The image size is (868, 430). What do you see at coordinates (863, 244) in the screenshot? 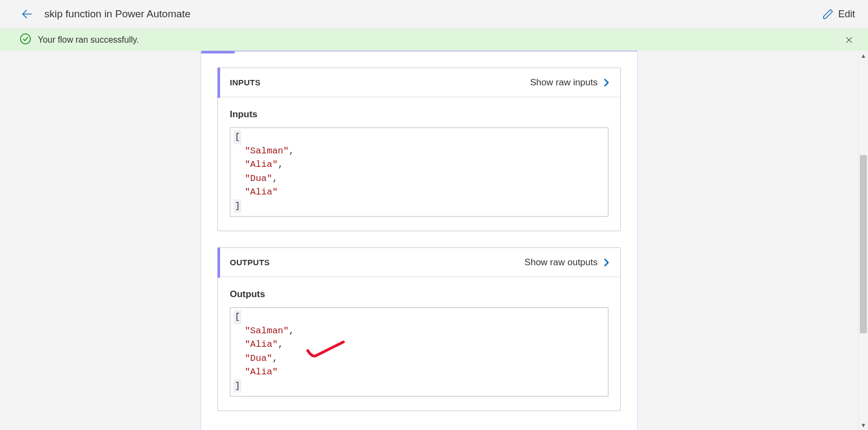
I see `scroll-thumb` at bounding box center [863, 244].